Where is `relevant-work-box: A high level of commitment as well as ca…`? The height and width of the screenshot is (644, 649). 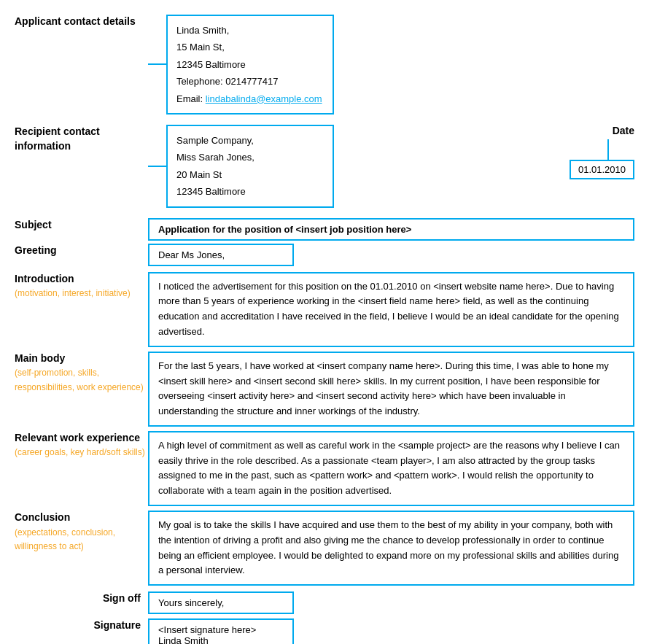
relevant-work-box: A high level of commitment as well as ca… is located at coordinates (391, 468).